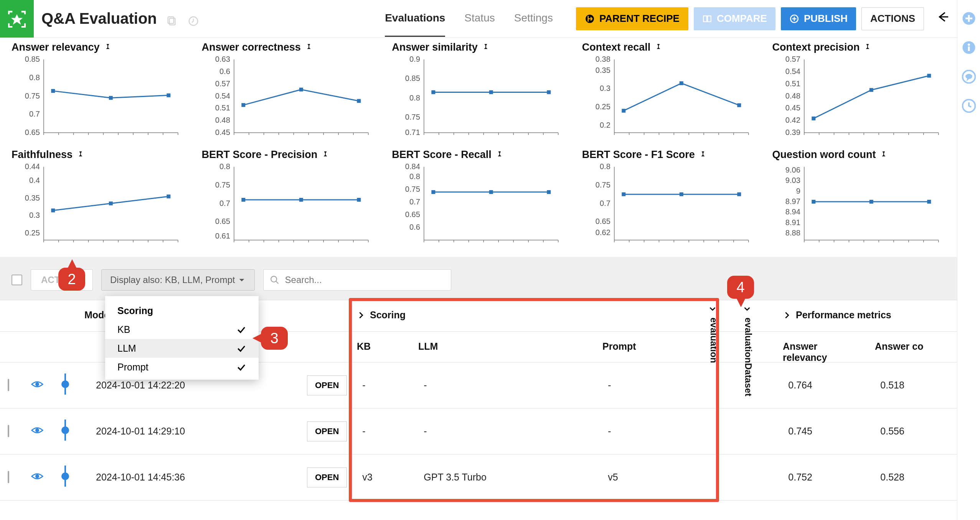 This screenshot has width=980, height=520. I want to click on llm-cell: -, so click(508, 385).